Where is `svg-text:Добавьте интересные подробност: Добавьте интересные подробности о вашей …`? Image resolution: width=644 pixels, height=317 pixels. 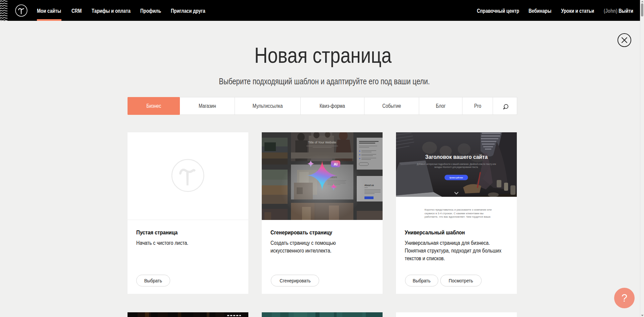
svg-text:Добавьте интересные подробност: Добавьте интересные подробности о вашей … is located at coordinates (456, 164).